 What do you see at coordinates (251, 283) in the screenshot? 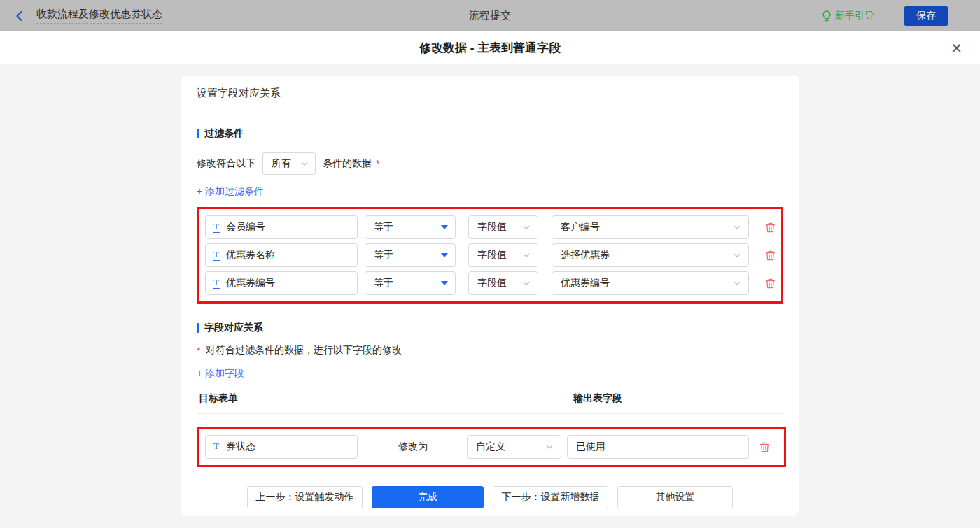
I see `field-name: 优惠券编号` at bounding box center [251, 283].